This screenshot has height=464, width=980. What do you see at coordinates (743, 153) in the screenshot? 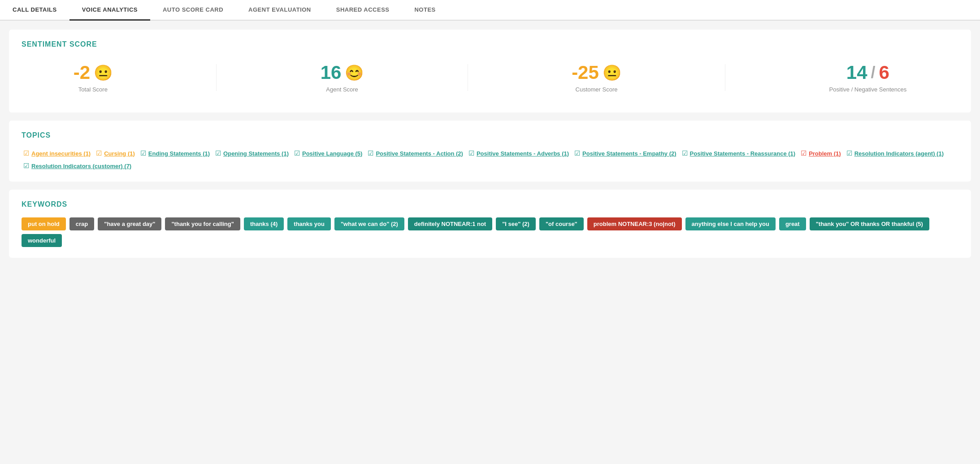
I see `topic-label-positive-statements-reassurance: Positive Statements - Reassurance (1)` at bounding box center [743, 153].